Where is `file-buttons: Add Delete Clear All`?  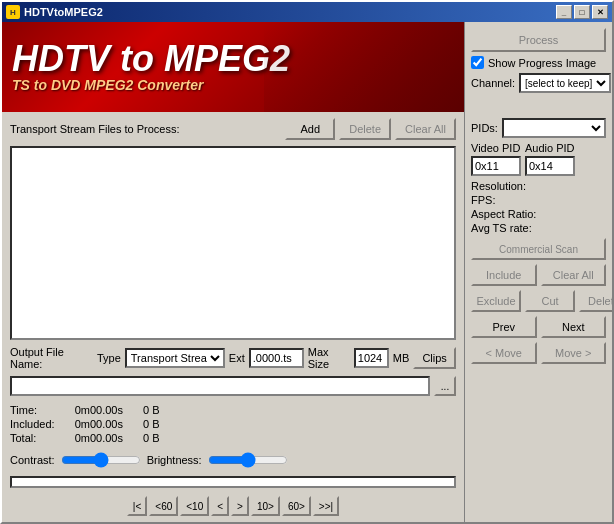
file-buttons: Add Delete Clear All is located at coordinates (370, 129).